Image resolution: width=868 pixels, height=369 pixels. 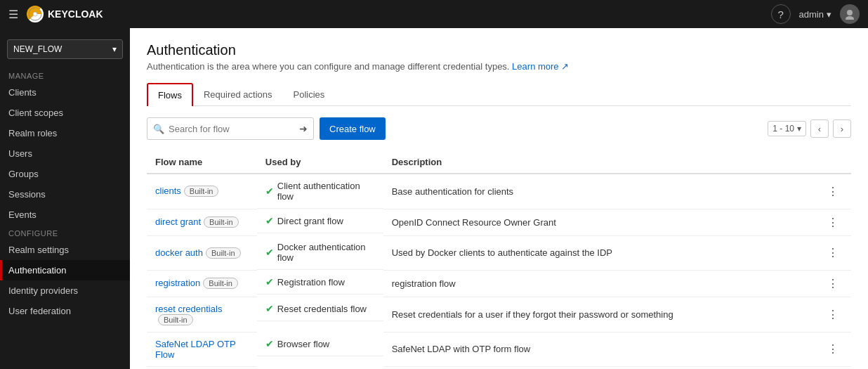 What do you see at coordinates (541, 66) in the screenshot?
I see `learn-more-link: Learn more ↗` at bounding box center [541, 66].